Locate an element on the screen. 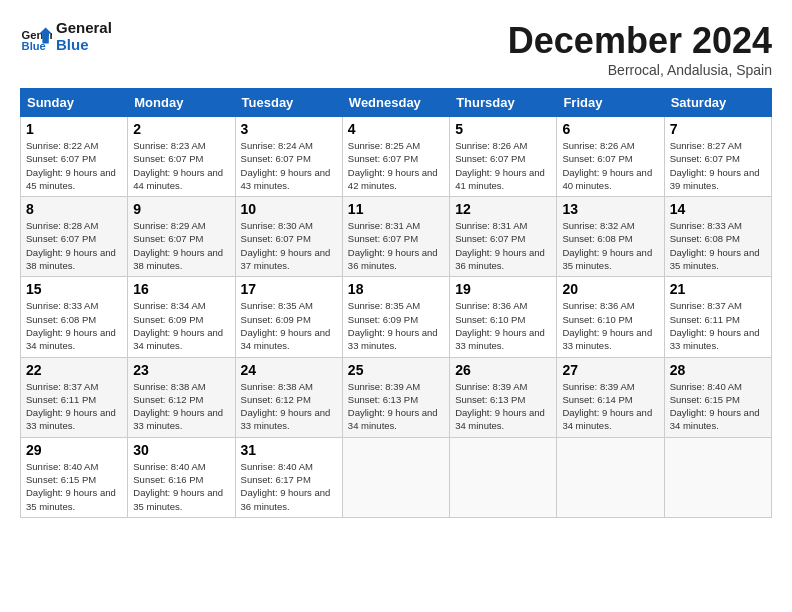 The height and width of the screenshot is (612, 792). day-info: Sunrise: 8:38 AMSunset: 6:12 PMDaylight:… is located at coordinates (289, 406).